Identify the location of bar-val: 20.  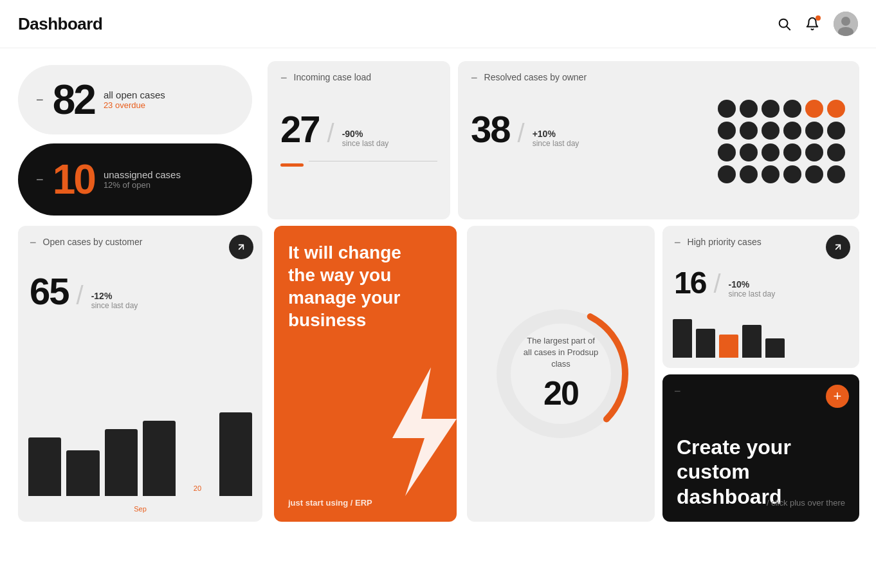
(197, 488).